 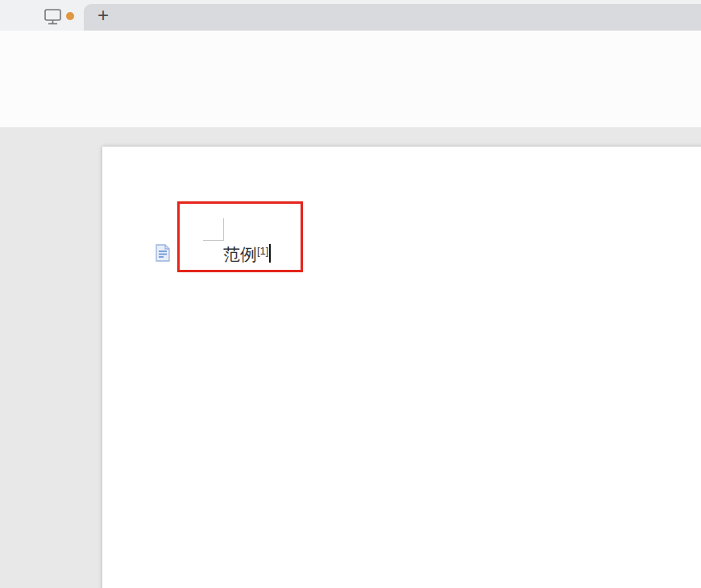 What do you see at coordinates (350, 95) in the screenshot?
I see `ribbon-toolbar: 格式刷 Calibri (正文) 小四 A⁺ A⁻ wén 文 B I U A …` at bounding box center [350, 95].